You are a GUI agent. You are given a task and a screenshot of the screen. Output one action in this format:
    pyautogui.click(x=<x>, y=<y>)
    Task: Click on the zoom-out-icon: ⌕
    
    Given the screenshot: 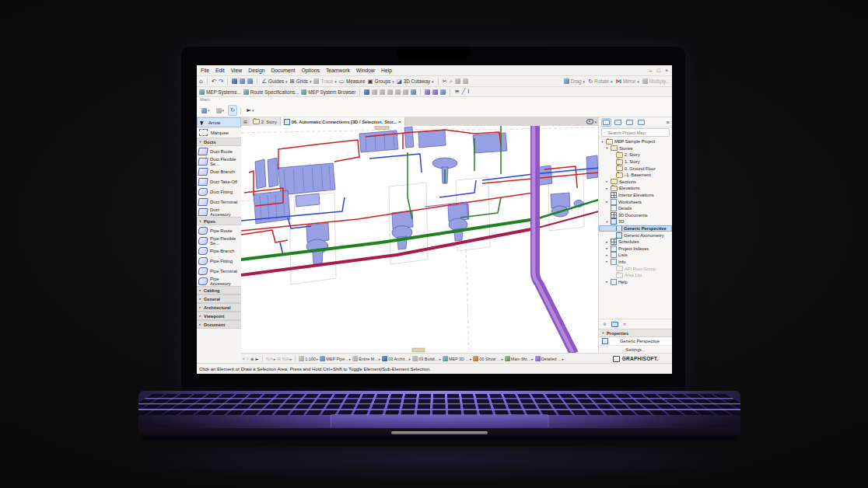 What is the action you would take?
    pyautogui.click(x=244, y=359)
    